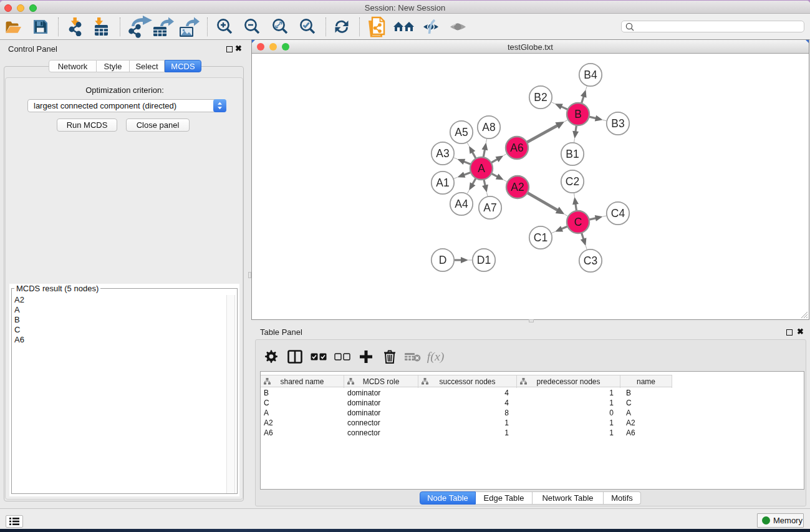 The height and width of the screenshot is (532, 810). I want to click on svg-text: f(x), so click(435, 357).